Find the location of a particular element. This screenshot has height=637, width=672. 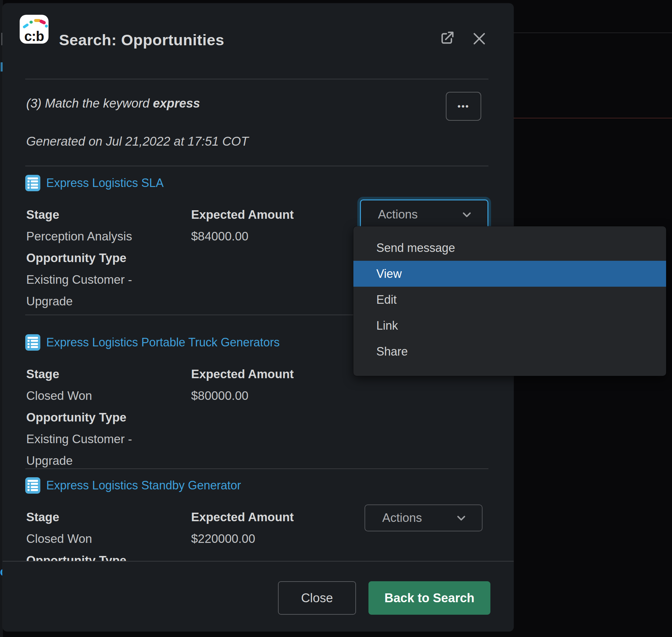

close-button: Close is located at coordinates (317, 598).